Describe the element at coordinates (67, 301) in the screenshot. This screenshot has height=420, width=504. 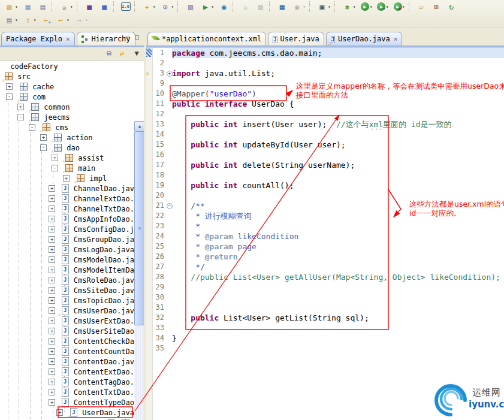
I see `tree-item-cmstopicdao-ja: +J CmsTopicDao.ja` at that location.